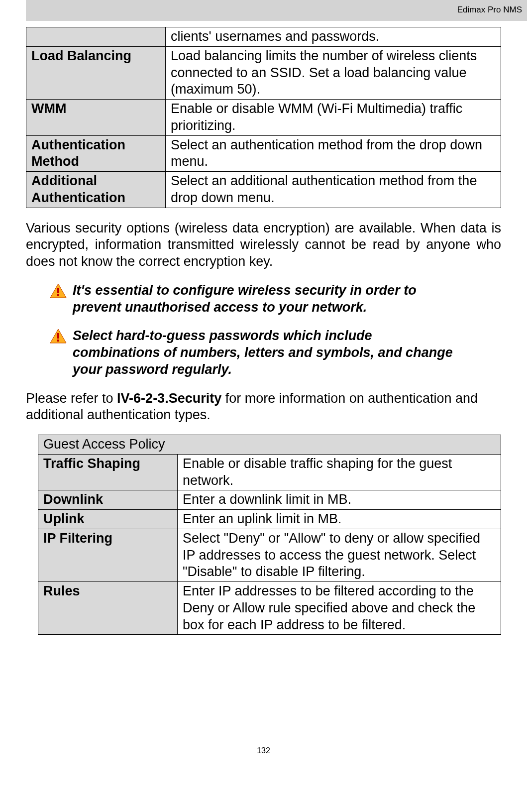 The height and width of the screenshot is (812, 527). Describe the element at coordinates (264, 117) in the screenshot. I see `table-row: WMM Enable or disable WMM (Wi-Fi Multime…` at that location.